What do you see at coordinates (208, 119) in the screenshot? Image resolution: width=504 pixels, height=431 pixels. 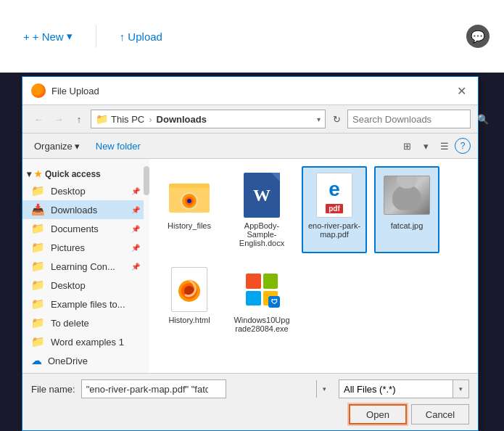 I see `address-bar: 📁 This PC › Downloads ▾` at bounding box center [208, 119].